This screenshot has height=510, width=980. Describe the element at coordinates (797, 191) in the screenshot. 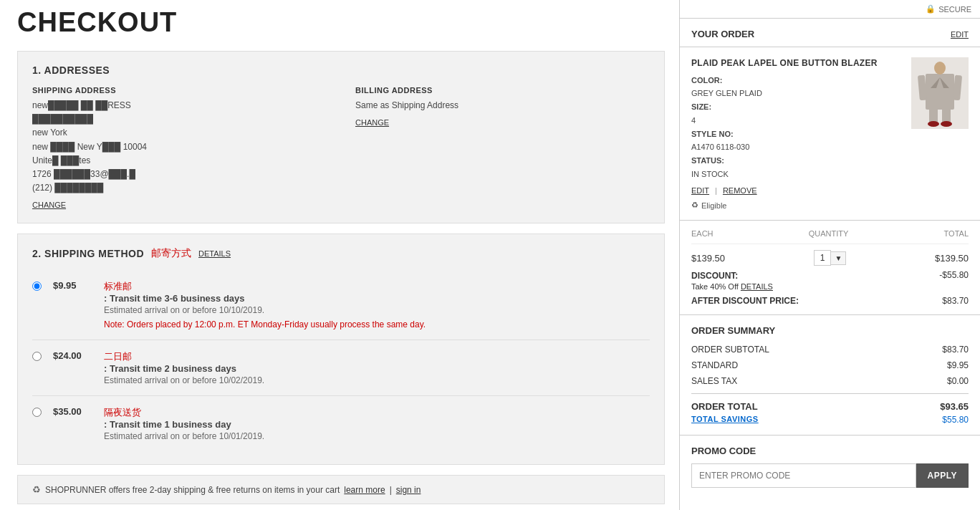

I see `product-links: EDIT | REMOVE` at that location.